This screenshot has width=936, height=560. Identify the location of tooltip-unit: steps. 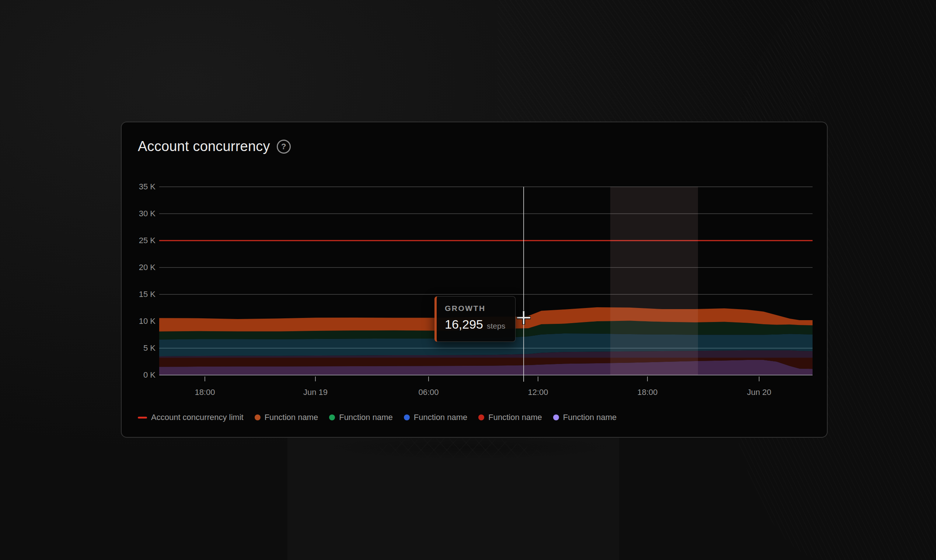
(496, 326).